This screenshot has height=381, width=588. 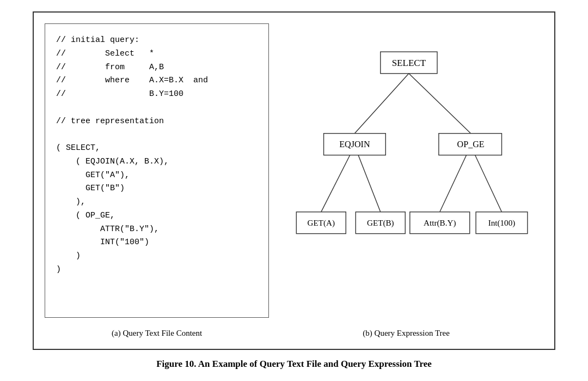 I want to click on int100-node-label: Int(100), so click(x=502, y=223).